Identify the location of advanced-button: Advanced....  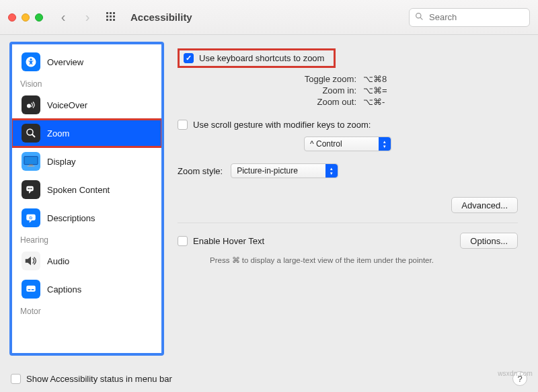
(484, 205).